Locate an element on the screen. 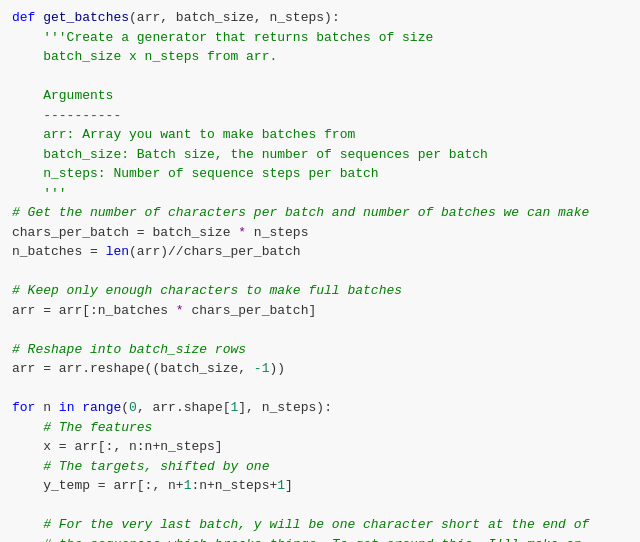  code-line: y_temp = arr[:, n+1:n+n_steps+1] is located at coordinates (320, 486).